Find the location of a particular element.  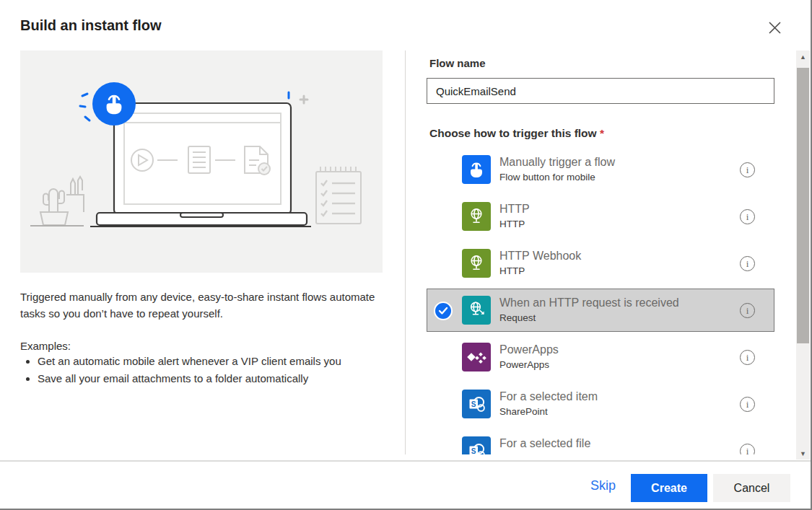

trigger-text: HTTPHTTP is located at coordinates (615, 216).